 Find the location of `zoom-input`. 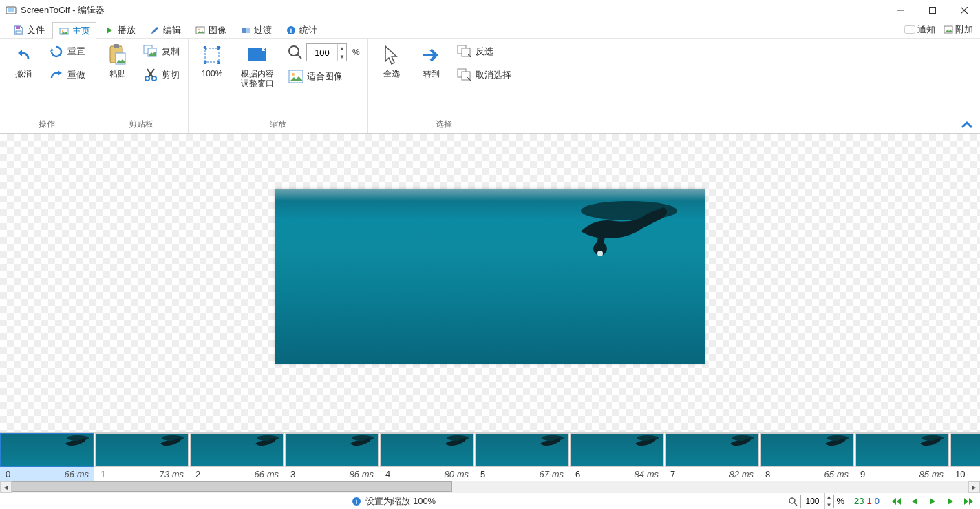

zoom-input is located at coordinates (322, 52).